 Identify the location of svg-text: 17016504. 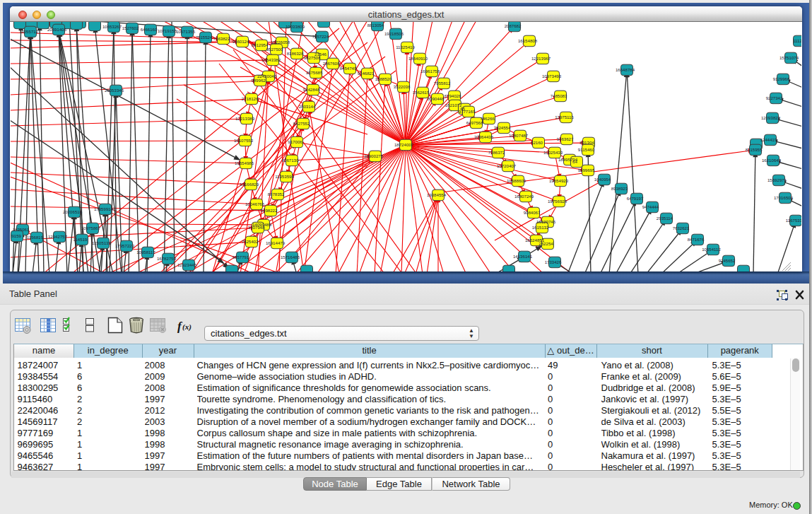
(784, 198).